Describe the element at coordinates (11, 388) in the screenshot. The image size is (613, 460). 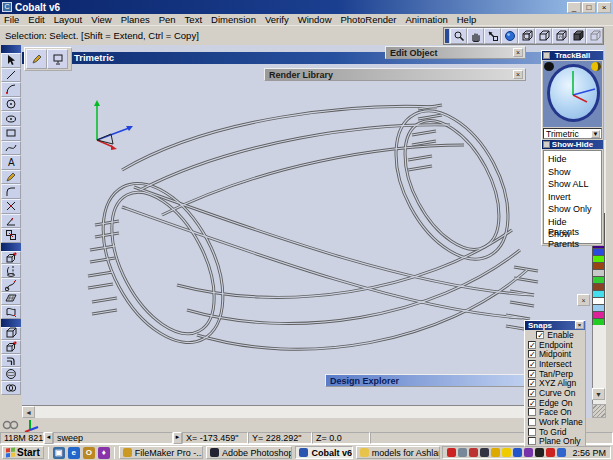
I see `boolean-tool` at that location.